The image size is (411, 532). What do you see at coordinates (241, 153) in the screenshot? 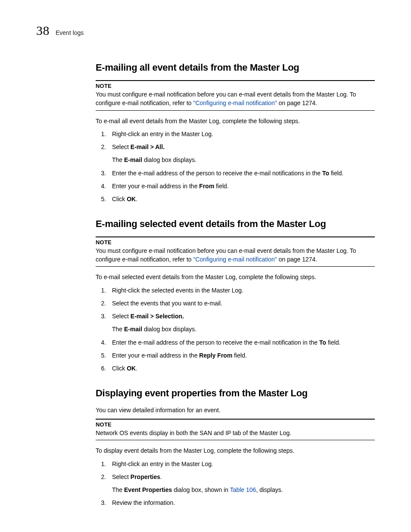
I see `step: Select E-mail > All. The E-mail dialog b…` at bounding box center [241, 153].